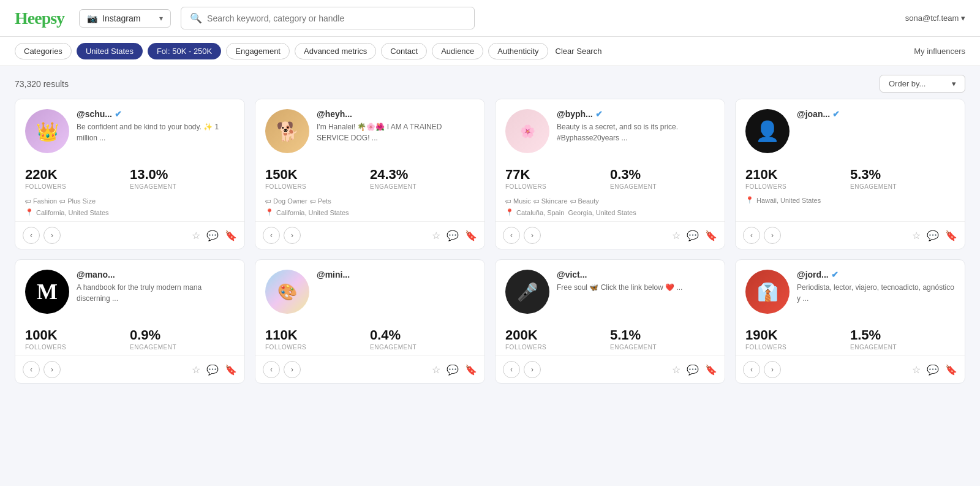 Image resolution: width=980 pixels, height=486 pixels. Describe the element at coordinates (935, 18) in the screenshot. I see `user-menu: sona@tcf.team ▾` at that location.